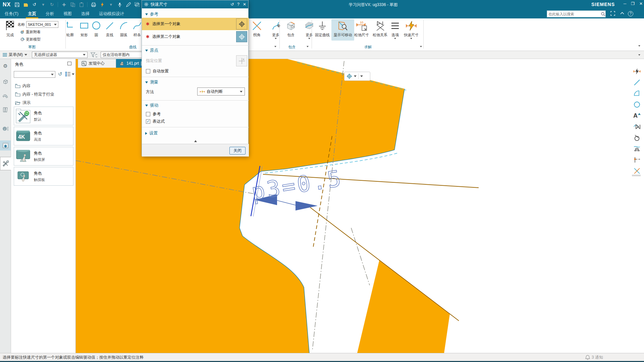 This screenshot has width=644, height=362. Describe the element at coordinates (241, 37) in the screenshot. I see `select-second-object-button` at that location.